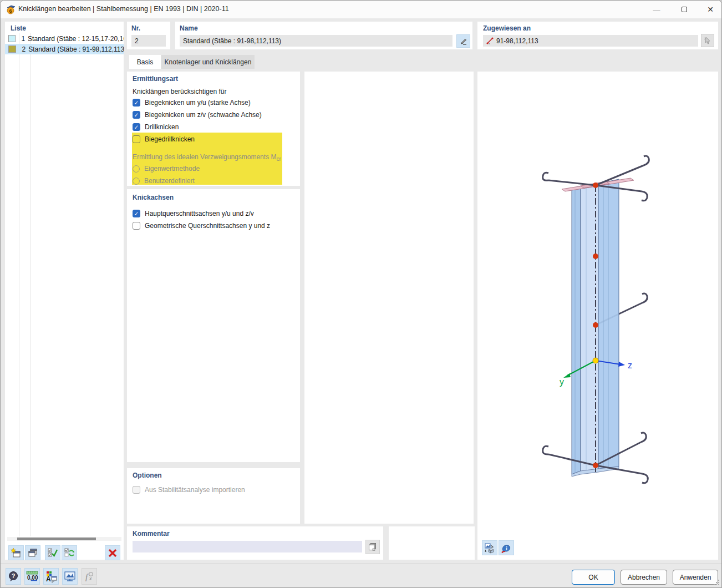 This screenshot has height=588, width=722. What do you see at coordinates (21, 39) in the screenshot?
I see `list-item-number: 1` at bounding box center [21, 39].